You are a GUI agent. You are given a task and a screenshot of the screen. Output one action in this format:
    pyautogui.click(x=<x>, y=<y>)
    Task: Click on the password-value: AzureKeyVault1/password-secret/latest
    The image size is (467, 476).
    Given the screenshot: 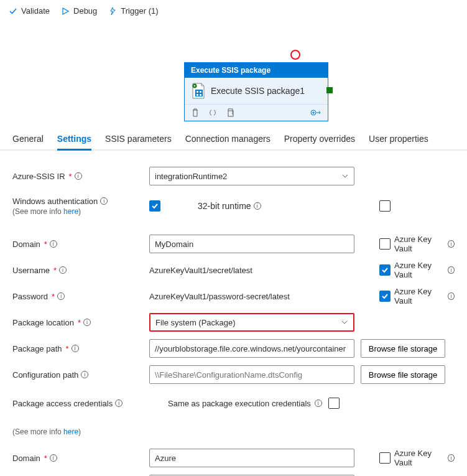 What is the action you would take?
    pyautogui.click(x=252, y=296)
    